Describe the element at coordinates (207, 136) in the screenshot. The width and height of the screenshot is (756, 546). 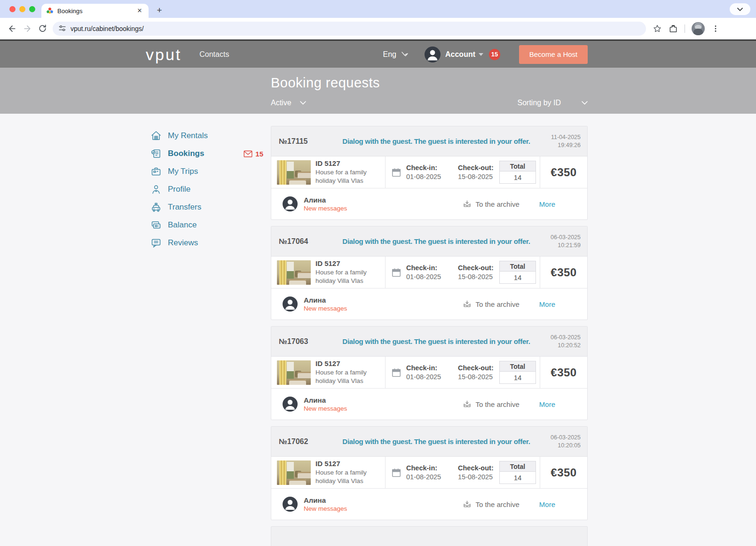
I see `sidebar-item-my-rentals: My Rentals` at that location.